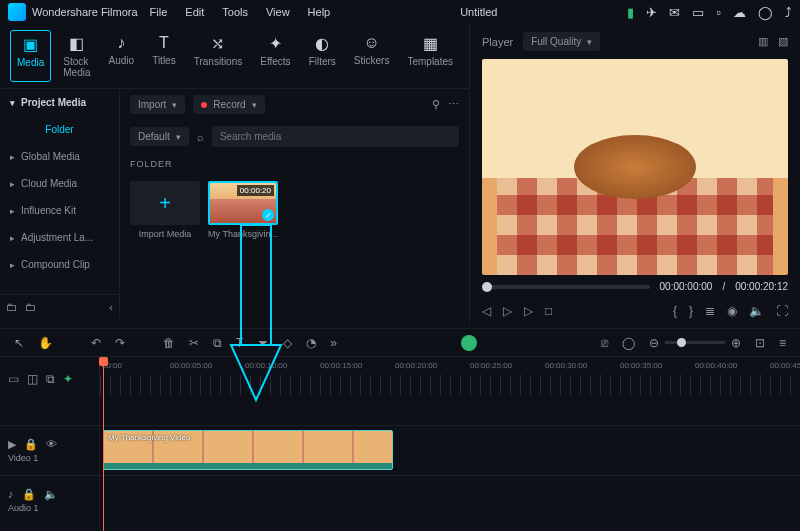 The width and height of the screenshot is (800, 531). I want to click on mute-icon: 🔈, so click(51, 494).